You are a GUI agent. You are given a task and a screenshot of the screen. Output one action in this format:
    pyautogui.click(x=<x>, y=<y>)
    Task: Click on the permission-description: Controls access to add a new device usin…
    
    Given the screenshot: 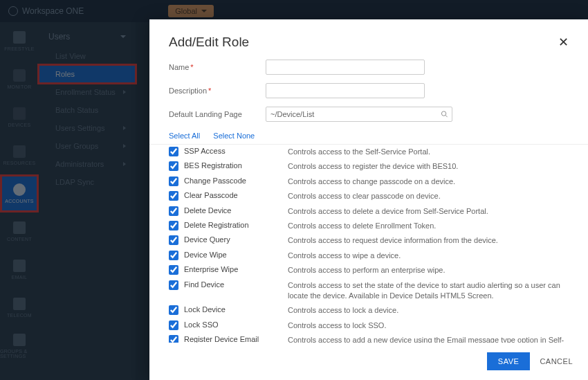 What is the action you would take?
    pyautogui.click(x=428, y=339)
    